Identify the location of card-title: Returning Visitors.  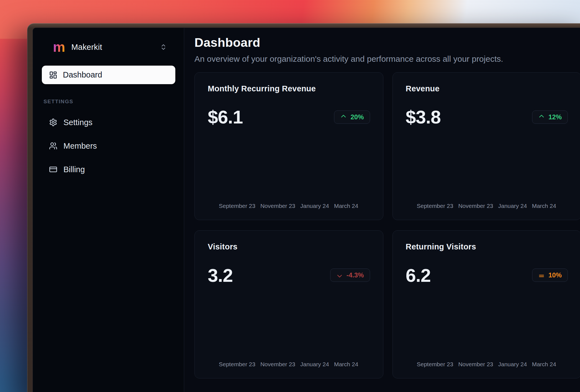
(487, 247).